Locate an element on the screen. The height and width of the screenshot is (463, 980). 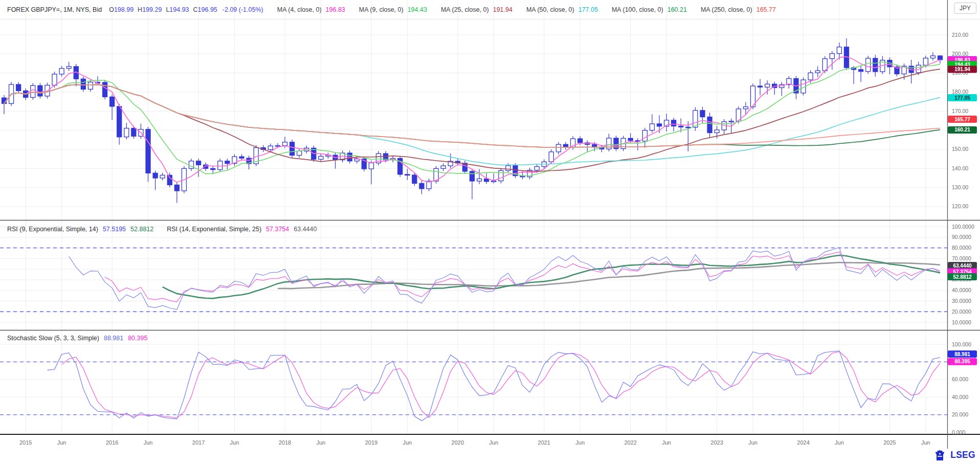
svg-text: 63.4440 is located at coordinates (963, 266).